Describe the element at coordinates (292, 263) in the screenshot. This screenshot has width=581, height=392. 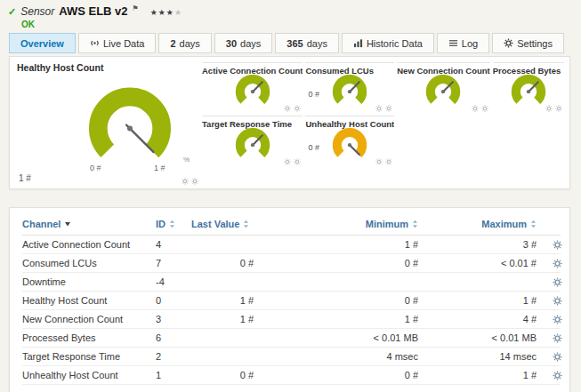
I see `table-row: Consumed LCUs 7 0 # 0 # < 0.01 #` at that location.